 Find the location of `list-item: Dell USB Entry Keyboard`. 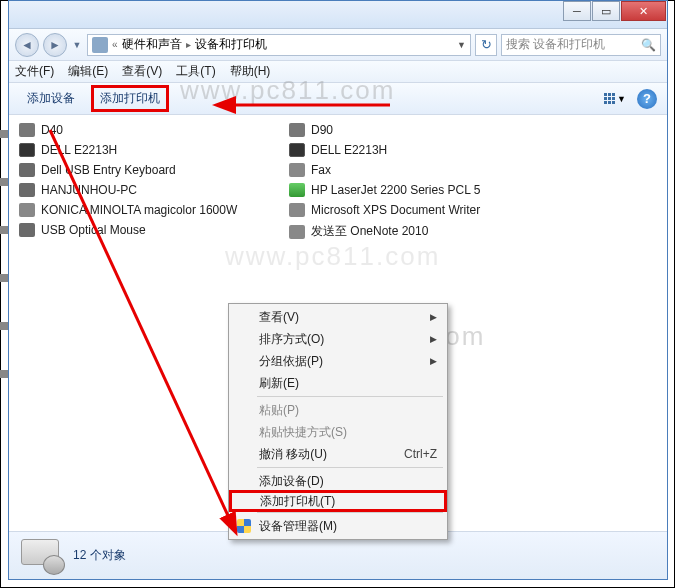

list-item: Dell USB Entry Keyboard is located at coordinates (144, 170).